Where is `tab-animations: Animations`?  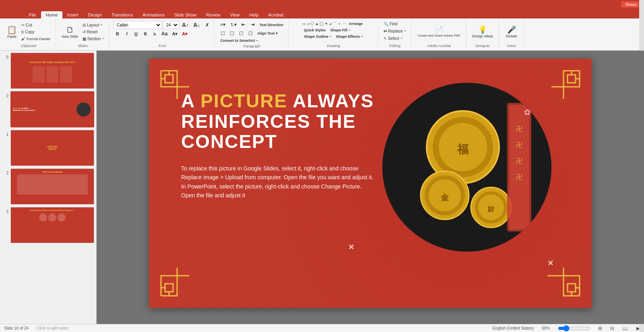
tab-animations: Animations is located at coordinates (153, 15).